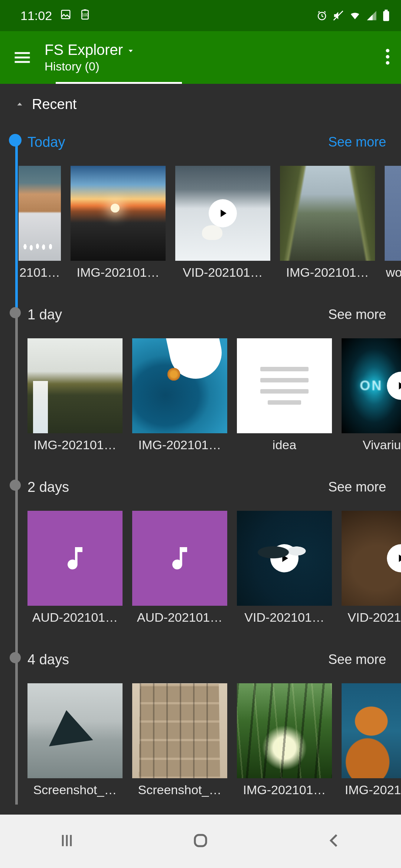 This screenshot has width=401, height=868. Describe the element at coordinates (371, 395) in the screenshot. I see `file-item: ON Vivariu` at that location.